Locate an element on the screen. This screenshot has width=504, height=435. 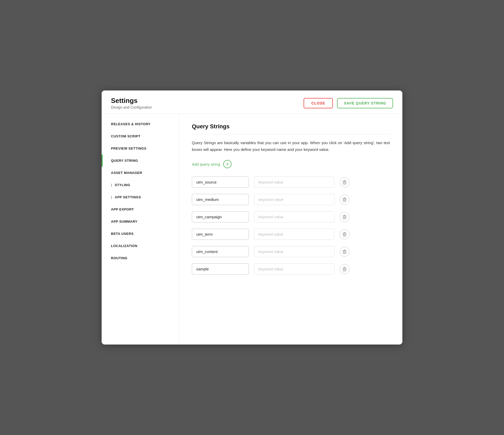
add-query-string-label: Add query string is located at coordinates (206, 164).